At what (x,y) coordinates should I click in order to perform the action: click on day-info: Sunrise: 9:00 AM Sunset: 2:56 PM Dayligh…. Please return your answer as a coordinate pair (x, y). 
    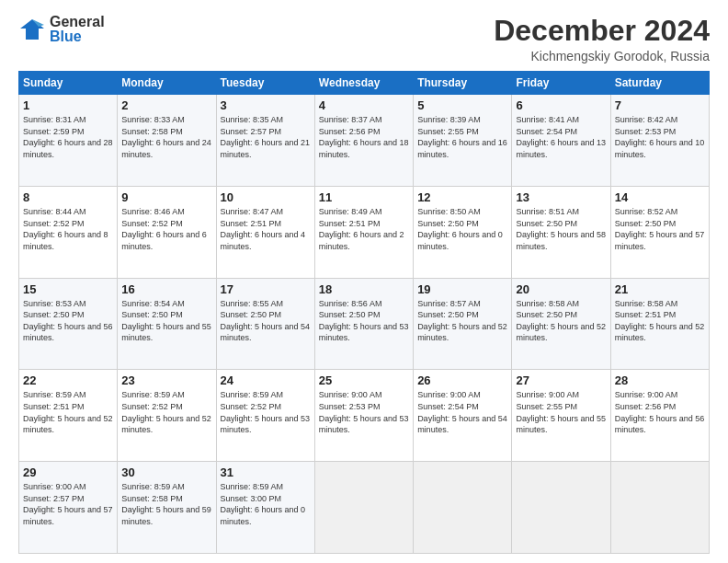
    Looking at the image, I should click on (660, 412).